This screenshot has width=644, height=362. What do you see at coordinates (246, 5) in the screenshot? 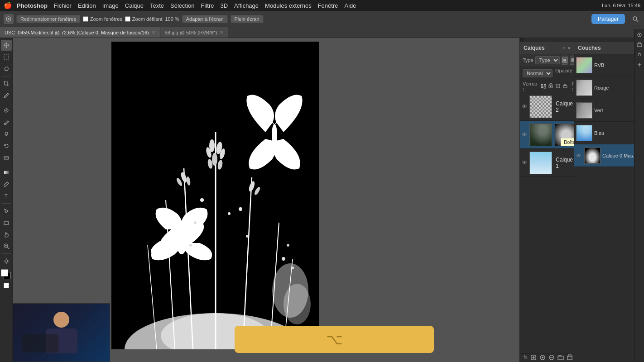
I see `menu-affichage: Affichage` at bounding box center [246, 5].